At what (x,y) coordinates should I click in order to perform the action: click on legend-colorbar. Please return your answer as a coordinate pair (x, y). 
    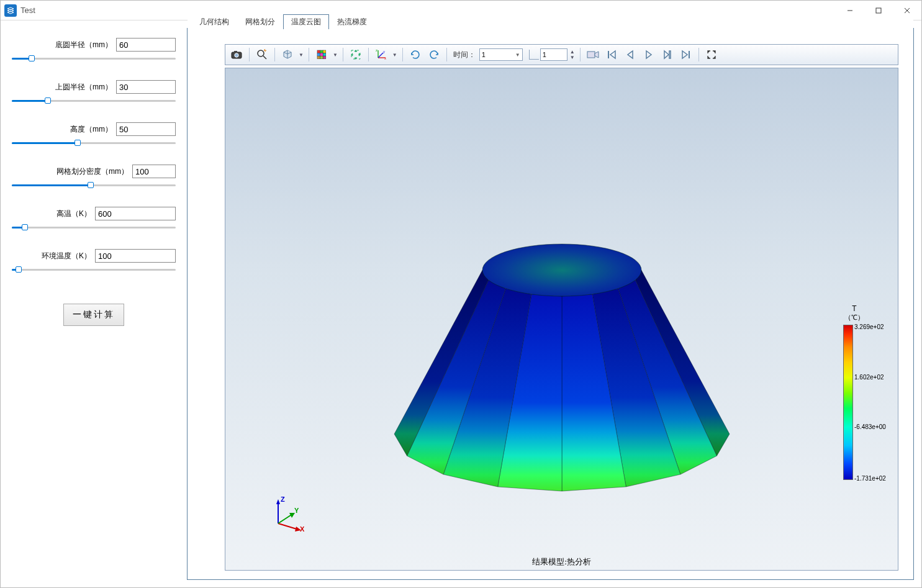
    Looking at the image, I should click on (848, 402).